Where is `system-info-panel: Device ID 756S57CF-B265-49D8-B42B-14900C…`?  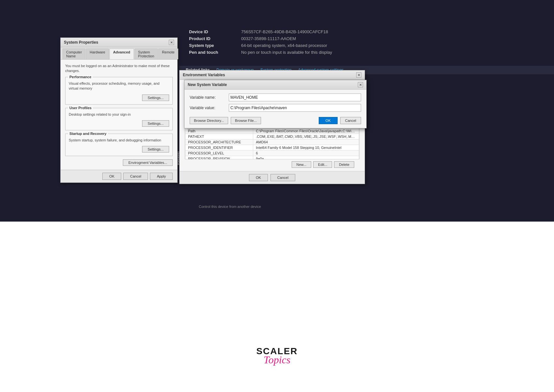
system-info-panel: Device ID 756S57CF-B265-49D8-B42B-14900C… is located at coordinates (367, 43).